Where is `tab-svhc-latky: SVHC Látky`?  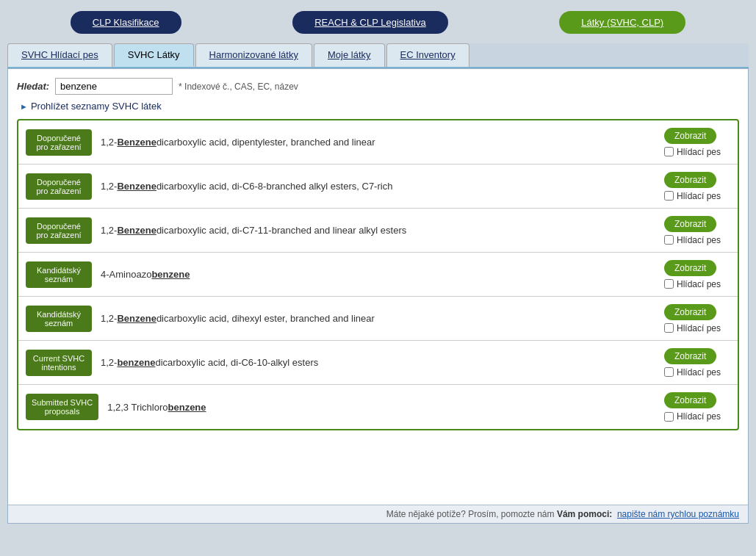 tab-svhc-latky: SVHC Látky is located at coordinates (154, 55).